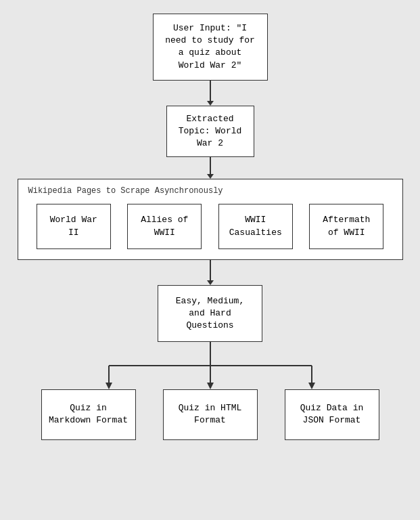 The height and width of the screenshot is (520, 420). Describe the element at coordinates (210, 219) in the screenshot. I see `wikipedia-group: Wikipedia Pages to Scrape Asynchronously…` at that location.